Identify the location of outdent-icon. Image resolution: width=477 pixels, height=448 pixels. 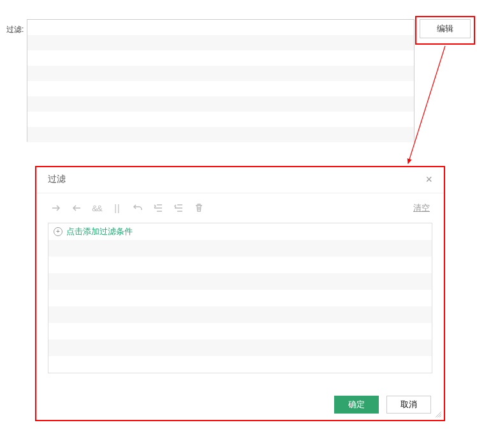
(179, 208).